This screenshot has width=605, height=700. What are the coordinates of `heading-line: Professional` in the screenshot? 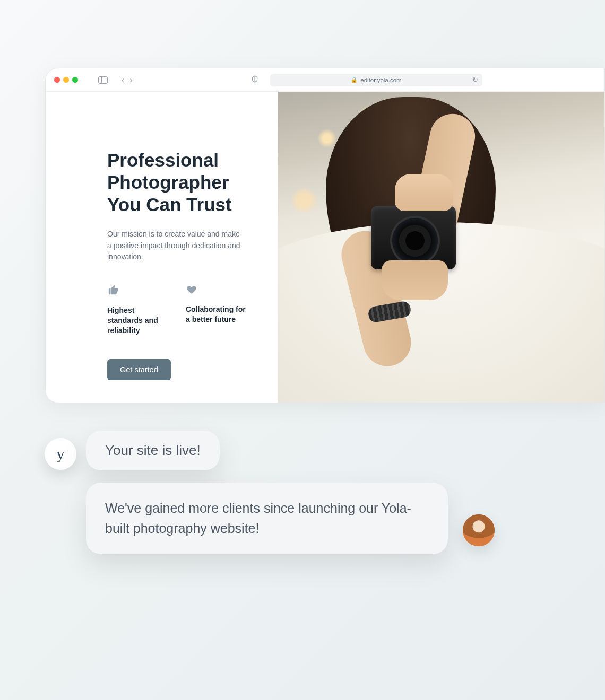 It's located at (163, 160).